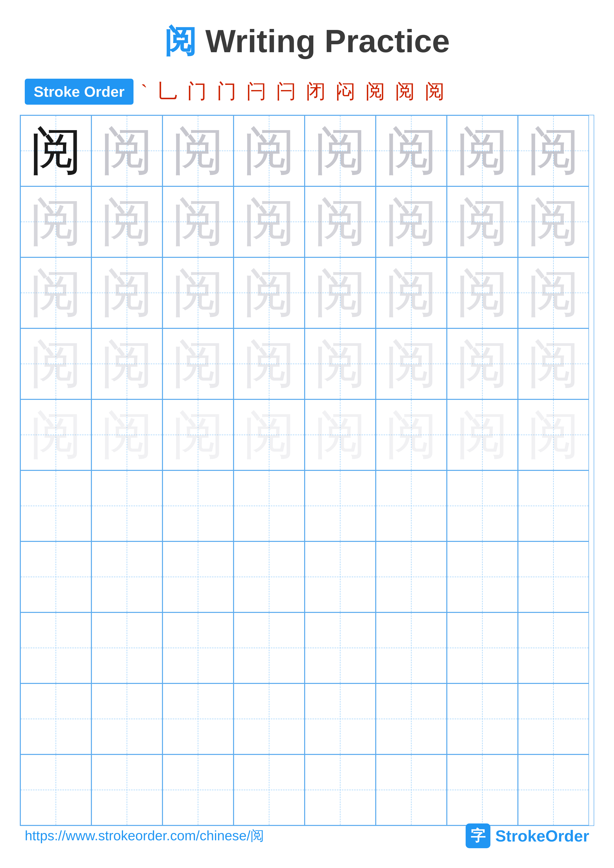 The height and width of the screenshot is (868, 614). Describe the element at coordinates (145, 836) in the screenshot. I see `footer-url: https://www.strokeorder.com/chinese/阅` at that location.